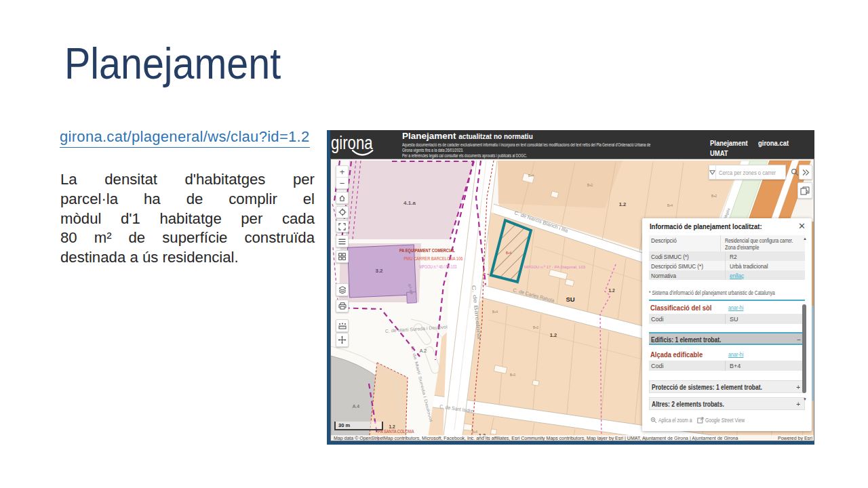  Describe the element at coordinates (513, 375) in the screenshot. I see `svg-text: B+3` at that location.